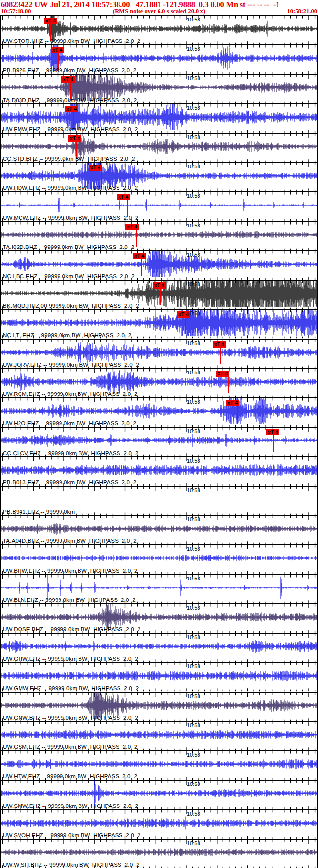 Image resolution: width=318 pixels, height=868 pixels. Describe the element at coordinates (159, 707) in the screenshot. I see `trace-row-uw-gnw-bhz: 10:58UW.GNW.BHZ -- 99999.0km BW HIGHPASS…` at that location.